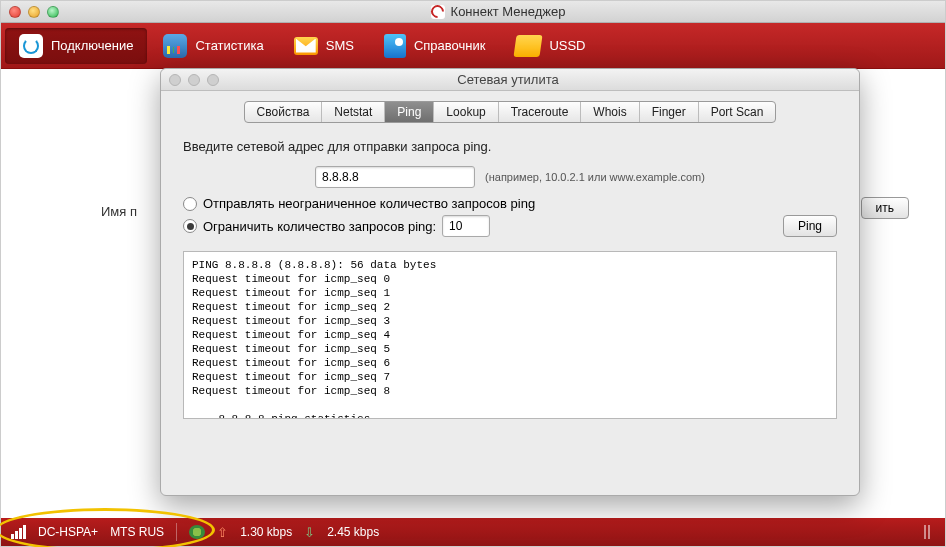  What do you see at coordinates (435, 46) in the screenshot?
I see `tab-directory: Справочник` at bounding box center [435, 46].